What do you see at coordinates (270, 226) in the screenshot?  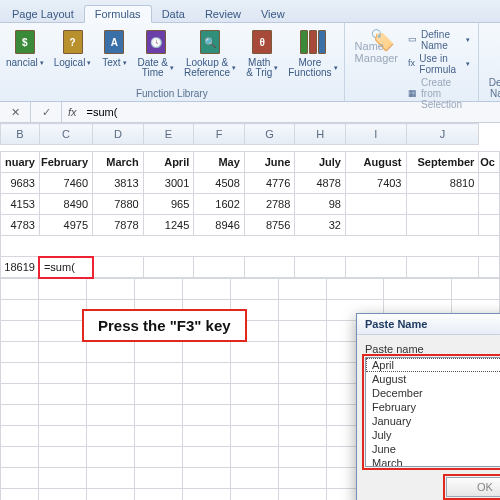 I see `cell: 8756` at bounding box center [270, 226].